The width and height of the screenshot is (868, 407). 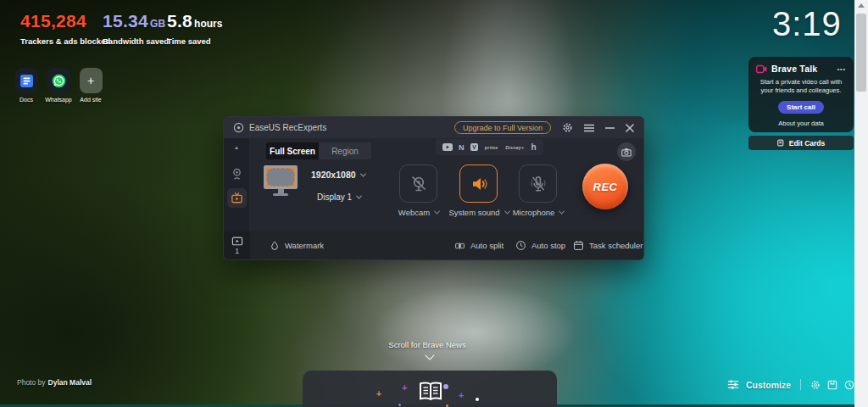 What do you see at coordinates (54, 382) in the screenshot?
I see `photo-credit: Photo byDylan Malval` at bounding box center [54, 382].